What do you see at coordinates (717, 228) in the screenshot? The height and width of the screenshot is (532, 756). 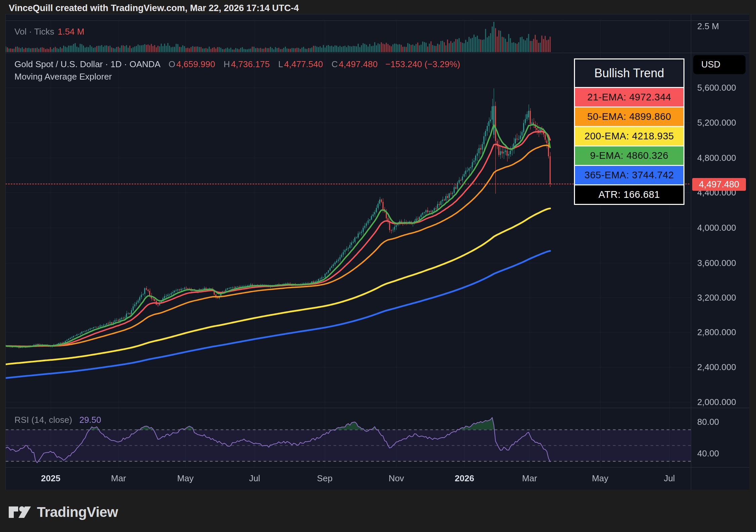 I see `price-tick-4000: 4,000.000` at bounding box center [717, 228].